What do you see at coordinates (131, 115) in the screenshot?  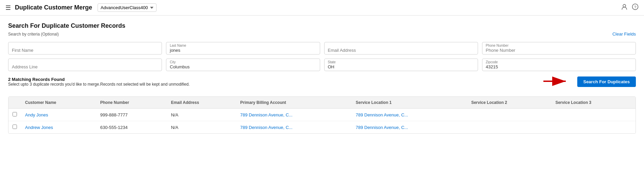 I see `row-phone: 999-888-7777` at bounding box center [131, 115].